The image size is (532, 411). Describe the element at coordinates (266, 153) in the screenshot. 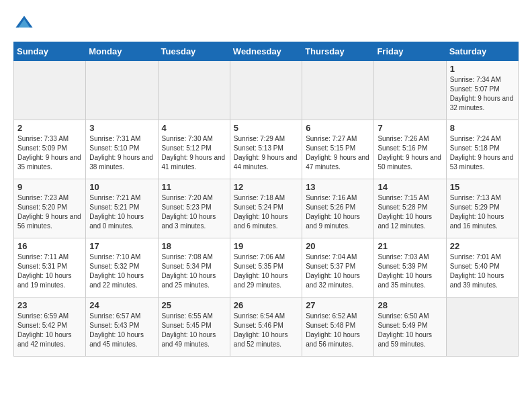

I see `day-info: Sunrise: 7:29 AM Sunset: 5:13 PM Dayligh…` at that location.